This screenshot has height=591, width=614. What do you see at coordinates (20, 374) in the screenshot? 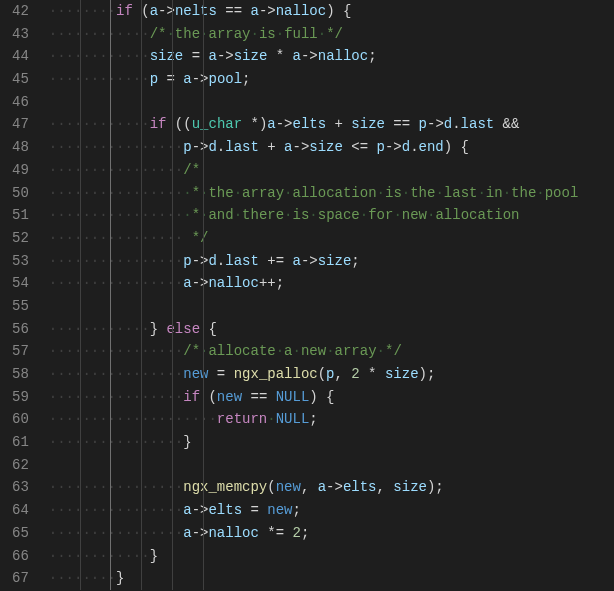
I see `line-number: 58` at bounding box center [20, 374].